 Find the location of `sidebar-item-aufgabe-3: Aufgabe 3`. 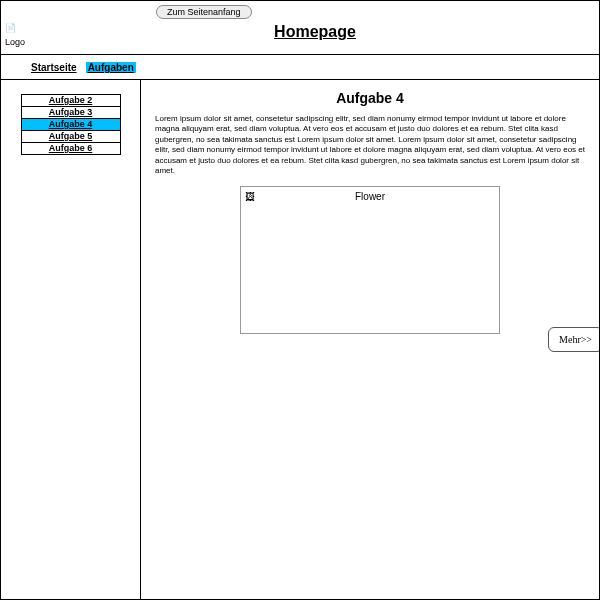

sidebar-item-aufgabe-3: Aufgabe 3 is located at coordinates (71, 113).